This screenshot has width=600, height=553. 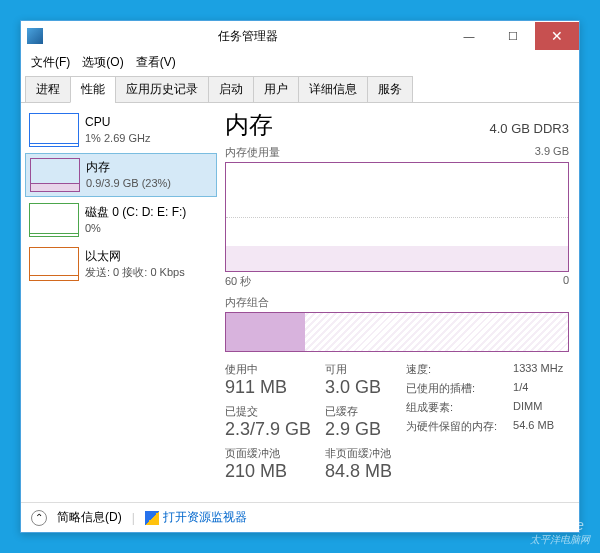 I want to click on ethernet-label: 以太网, so click(x=135, y=257).